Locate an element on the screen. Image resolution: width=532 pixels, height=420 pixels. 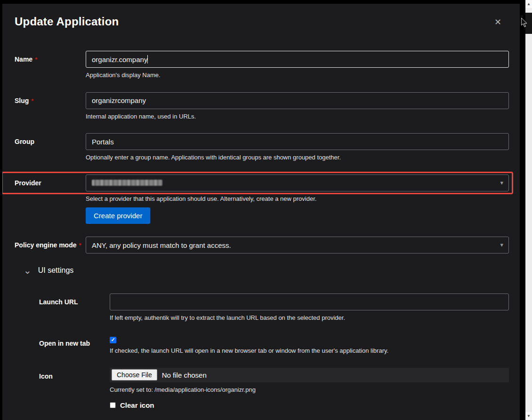
clear-icon-row: Clear icon is located at coordinates (309, 405).